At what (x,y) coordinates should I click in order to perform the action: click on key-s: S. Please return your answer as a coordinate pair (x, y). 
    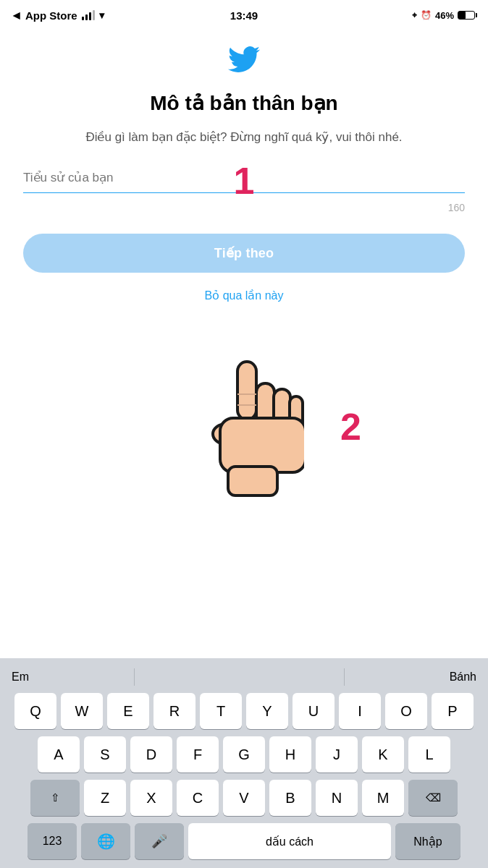
    Looking at the image, I should click on (105, 754).